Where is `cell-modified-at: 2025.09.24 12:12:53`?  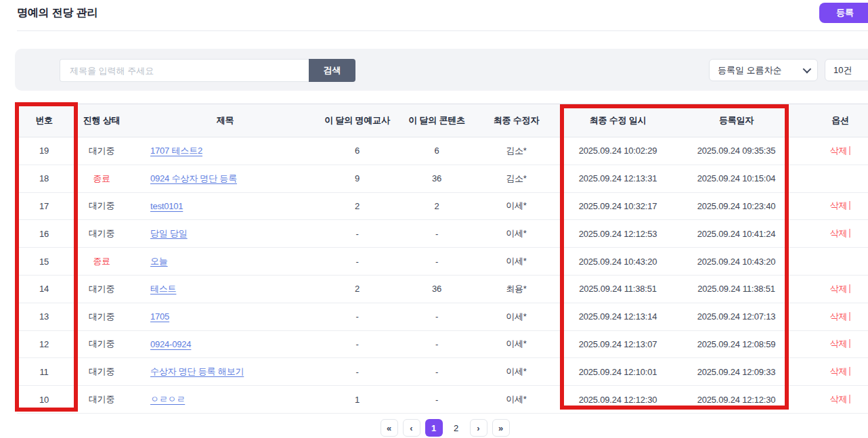 cell-modified-at: 2025.09.24 12:12:53 is located at coordinates (617, 234).